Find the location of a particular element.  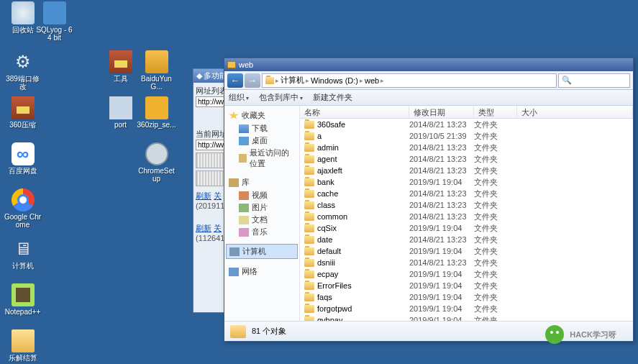

file-row: forgotpwd2019/9/1 19:04文件夹 is located at coordinates (466, 309).